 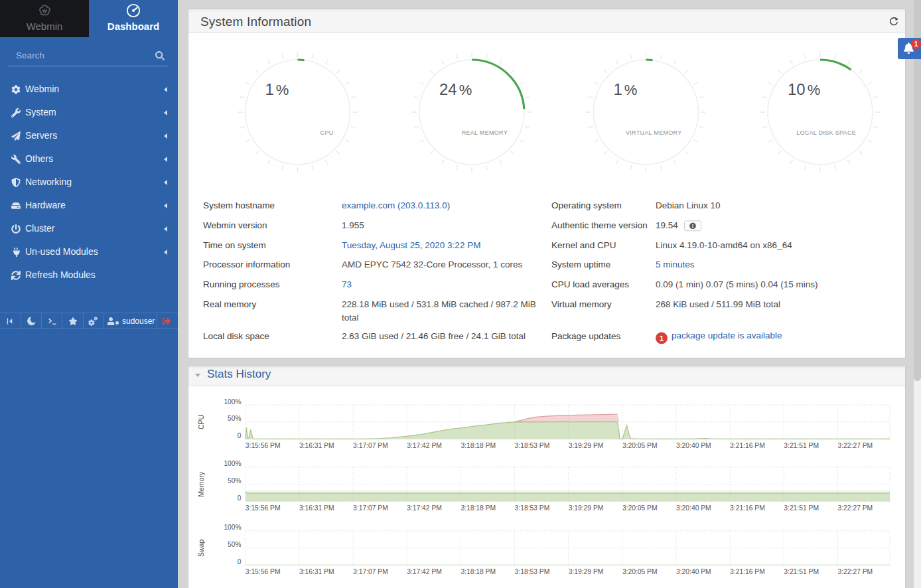 What do you see at coordinates (201, 484) in the screenshot?
I see `svg-text: Memory` at bounding box center [201, 484].